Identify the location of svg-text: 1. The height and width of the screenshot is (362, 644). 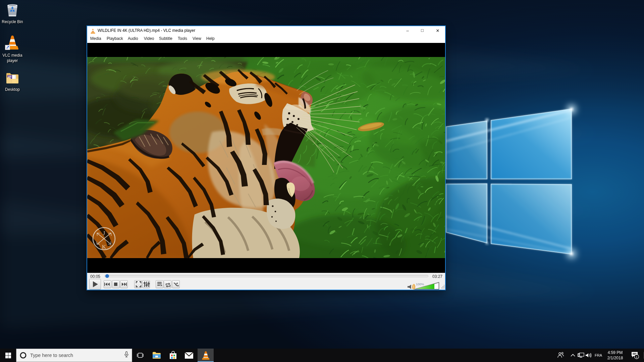
(637, 357).